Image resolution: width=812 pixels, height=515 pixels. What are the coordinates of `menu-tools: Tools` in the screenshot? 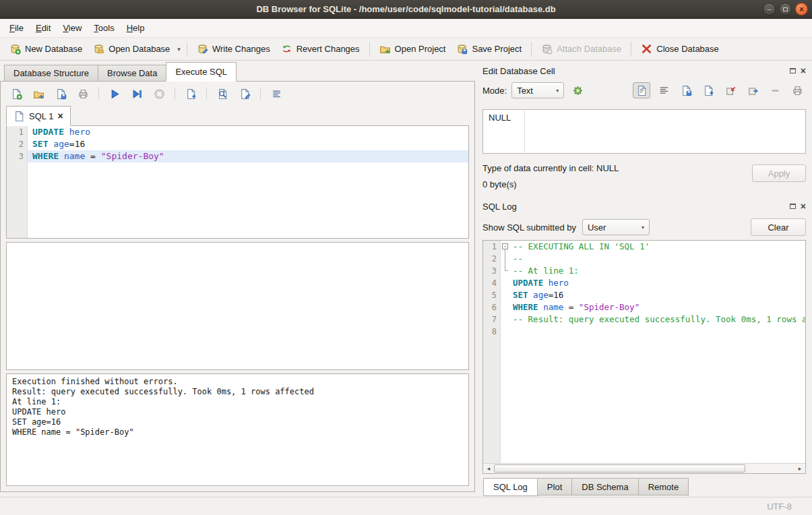 It's located at (104, 28).